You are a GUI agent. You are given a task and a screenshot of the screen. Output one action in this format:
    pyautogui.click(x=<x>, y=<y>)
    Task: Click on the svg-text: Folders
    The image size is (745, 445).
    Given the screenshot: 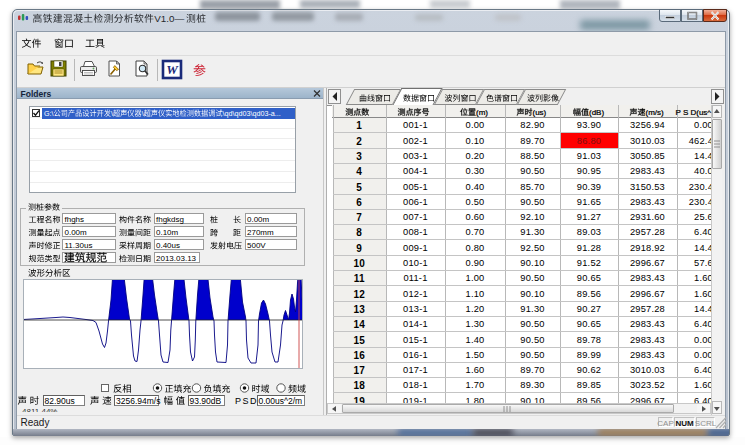 What is the action you would take?
    pyautogui.click(x=36, y=94)
    